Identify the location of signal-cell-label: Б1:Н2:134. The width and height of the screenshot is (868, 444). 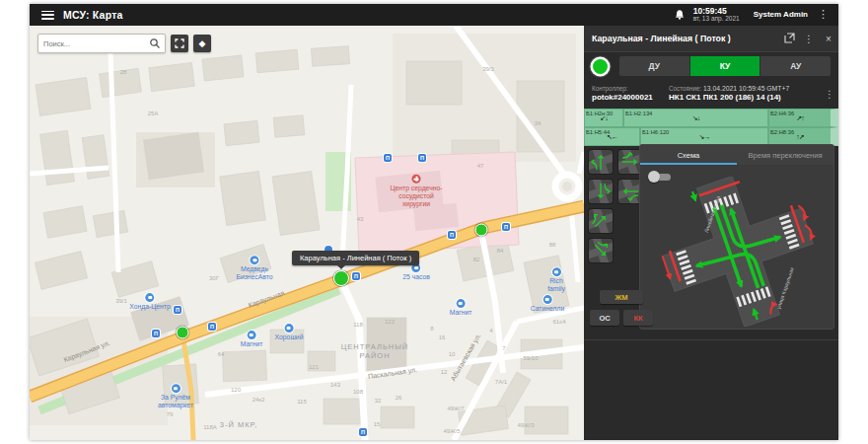
(639, 113).